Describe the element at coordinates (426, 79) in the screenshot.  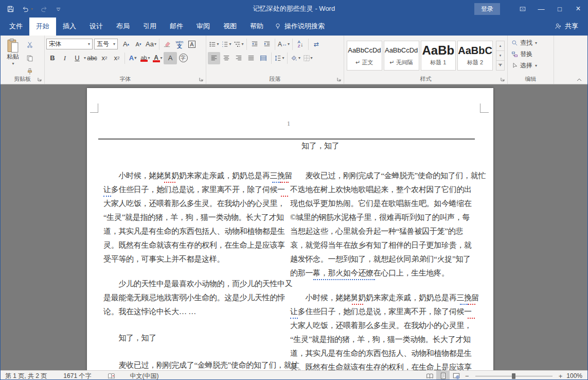
I see `styles-group-label: 样式` at that location.